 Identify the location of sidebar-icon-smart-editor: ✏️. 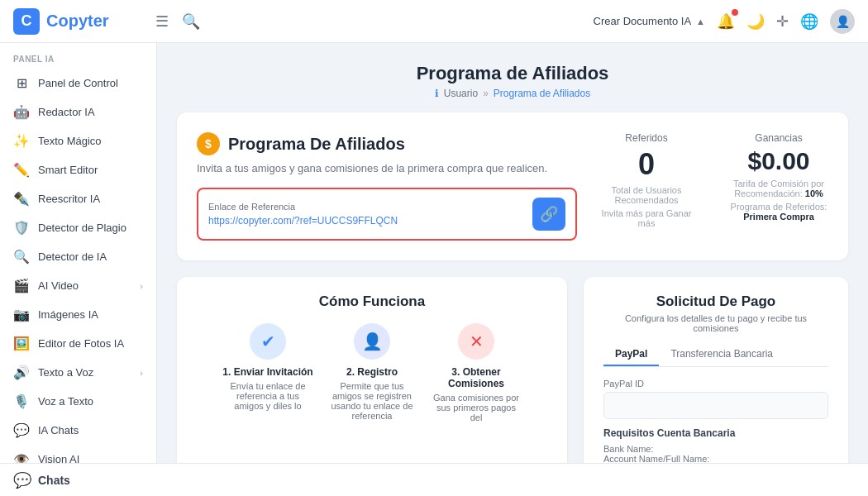
(21, 170).